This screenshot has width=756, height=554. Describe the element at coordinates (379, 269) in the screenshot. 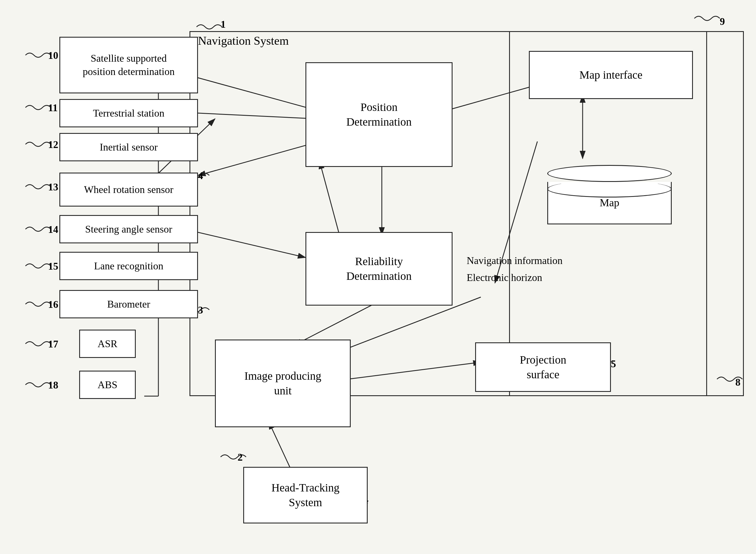

I see `reliability-determination-box: ReliabilityDetermination` at that location.